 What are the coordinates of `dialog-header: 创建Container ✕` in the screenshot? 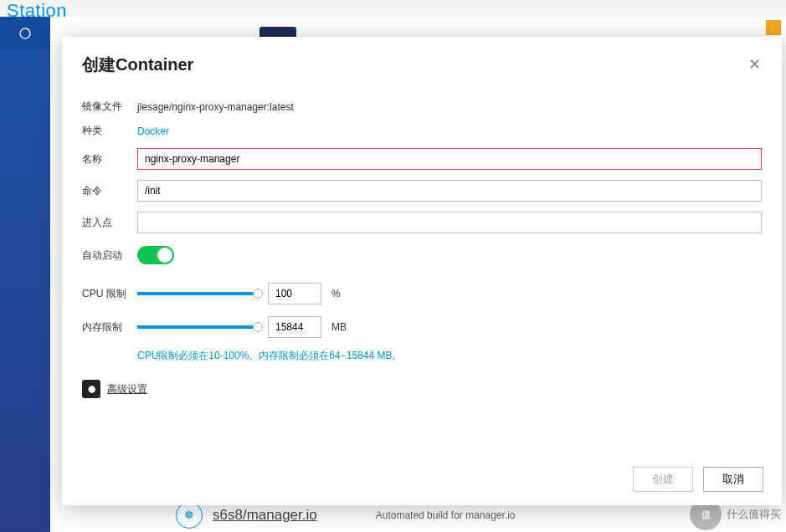 It's located at (422, 60).